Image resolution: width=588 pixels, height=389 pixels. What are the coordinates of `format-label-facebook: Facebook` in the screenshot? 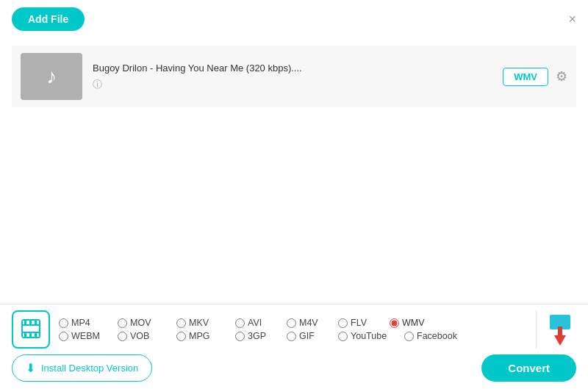 It's located at (437, 336).